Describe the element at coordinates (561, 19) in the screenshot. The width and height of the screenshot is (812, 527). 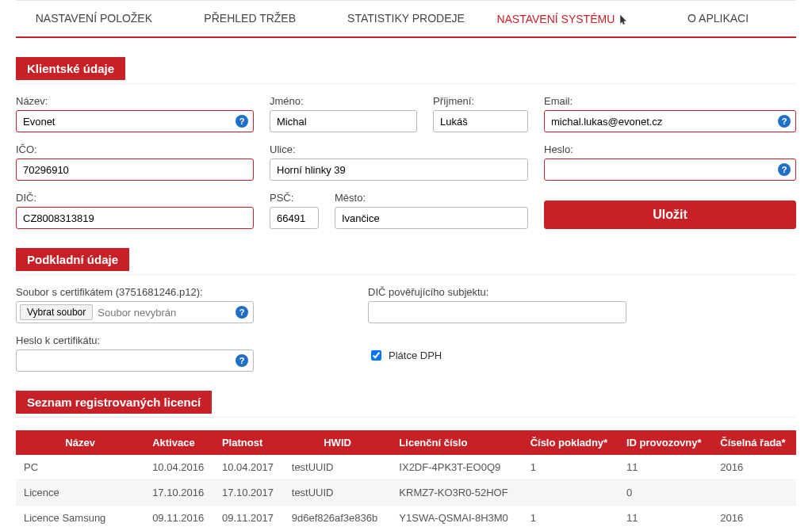
I see `tab-nastaveni-systemu: NASTAVENÍ SYSTÉMU` at that location.